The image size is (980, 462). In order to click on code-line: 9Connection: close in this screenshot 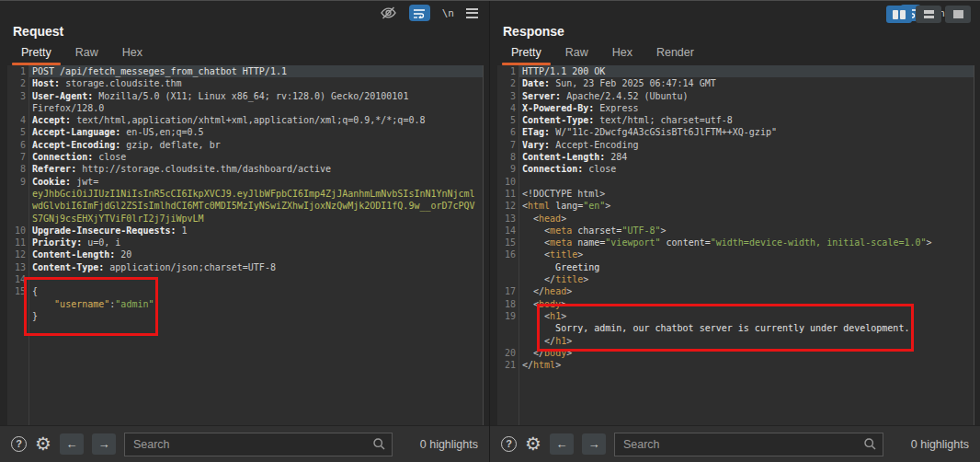, I will do `click(735, 169)`.